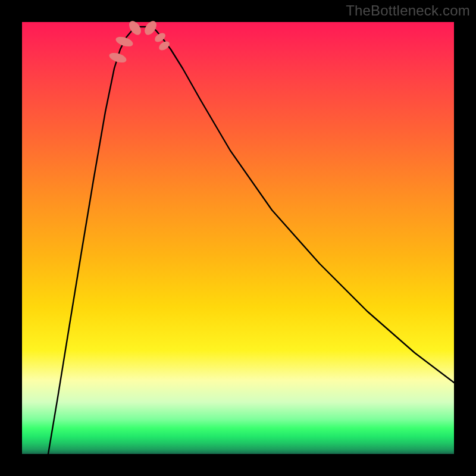 The width and height of the screenshot is (476, 476). Describe the element at coordinates (140, 42) in the screenshot. I see `marker-group` at that location.